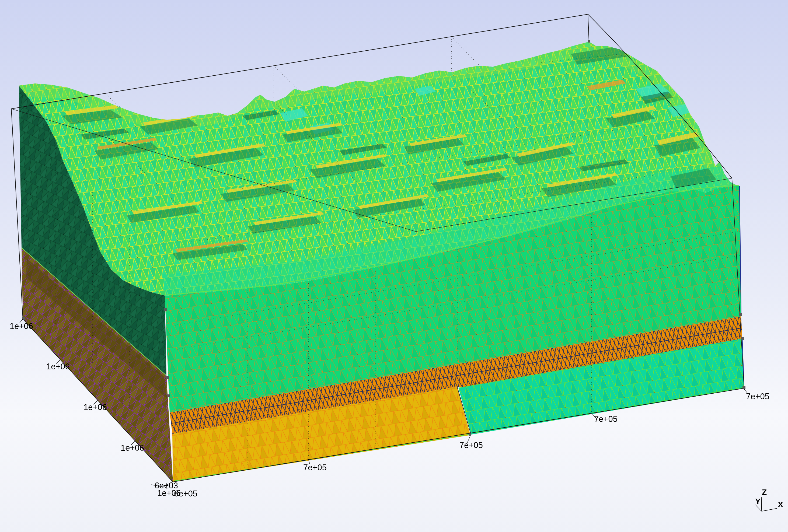  What do you see at coordinates (758, 501) in the screenshot?
I see `triad-y-label: Y` at bounding box center [758, 501].